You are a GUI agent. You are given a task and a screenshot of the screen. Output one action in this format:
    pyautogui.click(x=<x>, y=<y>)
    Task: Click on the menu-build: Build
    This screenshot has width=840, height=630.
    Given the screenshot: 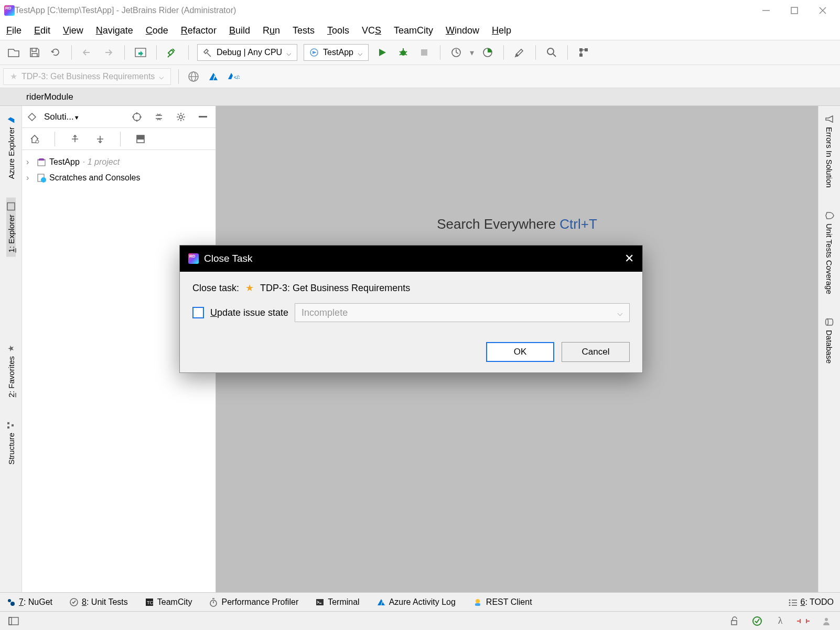 What is the action you would take?
    pyautogui.click(x=240, y=30)
    